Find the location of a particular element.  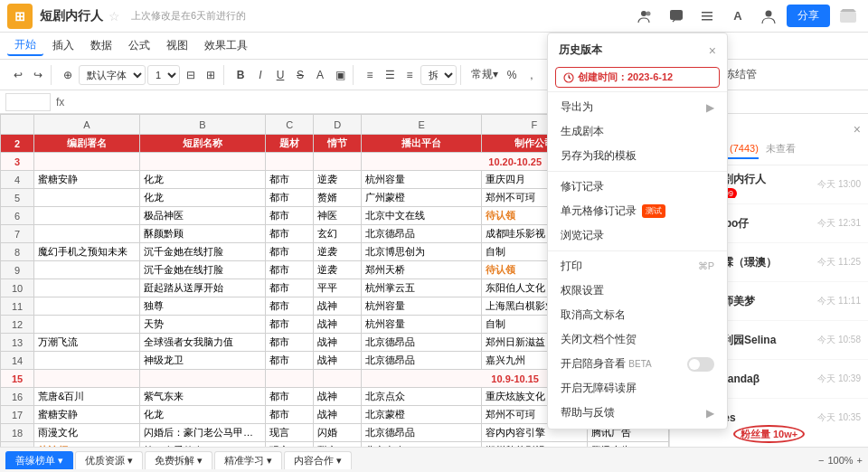

formula-input: 情节 is located at coordinates (467, 102).